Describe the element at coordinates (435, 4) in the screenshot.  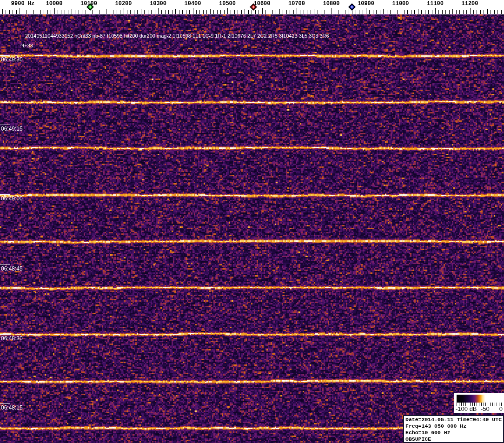
I see `freq-tick-label: 11100` at that location.